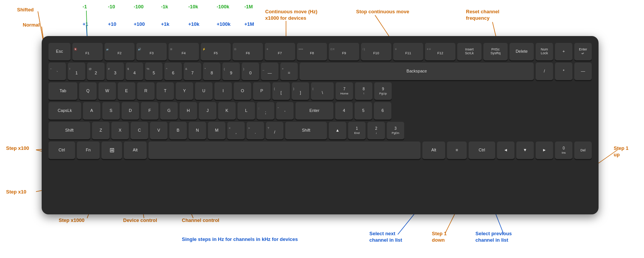 This screenshot has height=258, width=644. What do you see at coordinates (564, 150) in the screenshot?
I see `key-num0: 0Ins` at bounding box center [564, 150].